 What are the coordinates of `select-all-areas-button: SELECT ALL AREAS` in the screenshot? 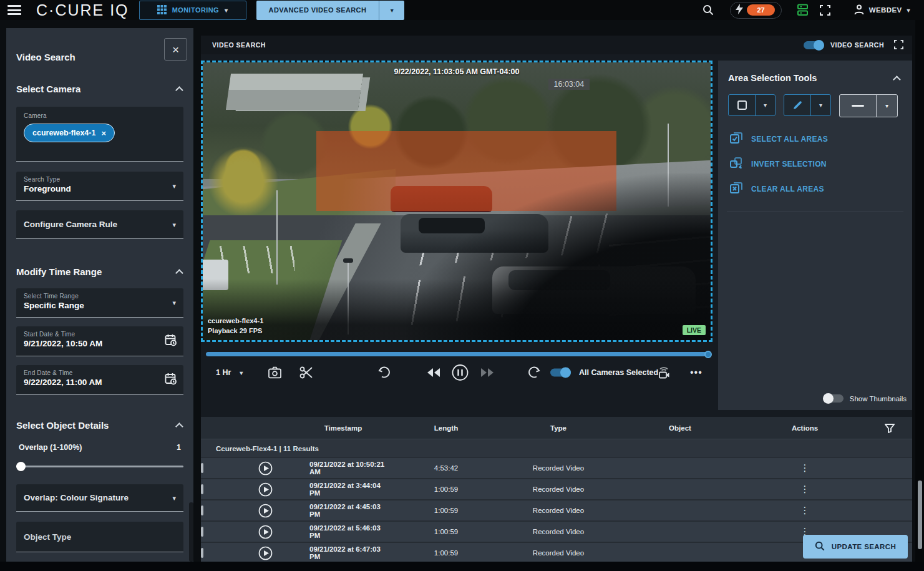 It's located at (821, 139).